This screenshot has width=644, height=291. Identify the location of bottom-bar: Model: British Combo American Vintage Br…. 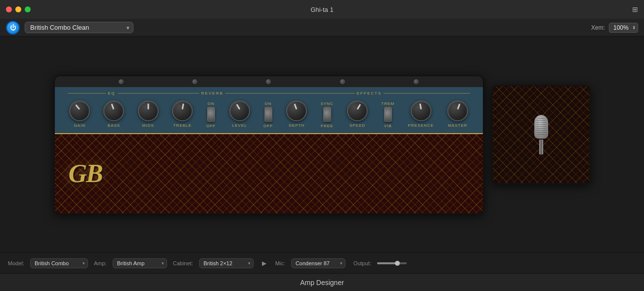
(322, 263).